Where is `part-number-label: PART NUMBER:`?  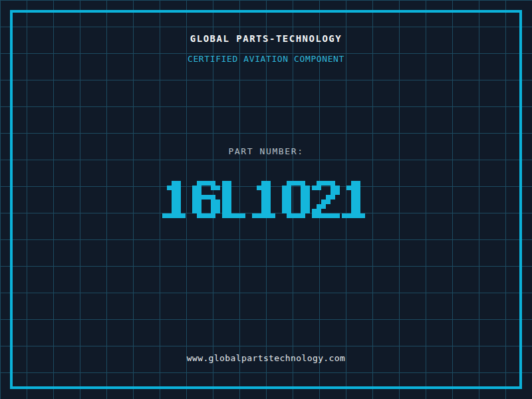
part-number-label: PART NUMBER: is located at coordinates (266, 152).